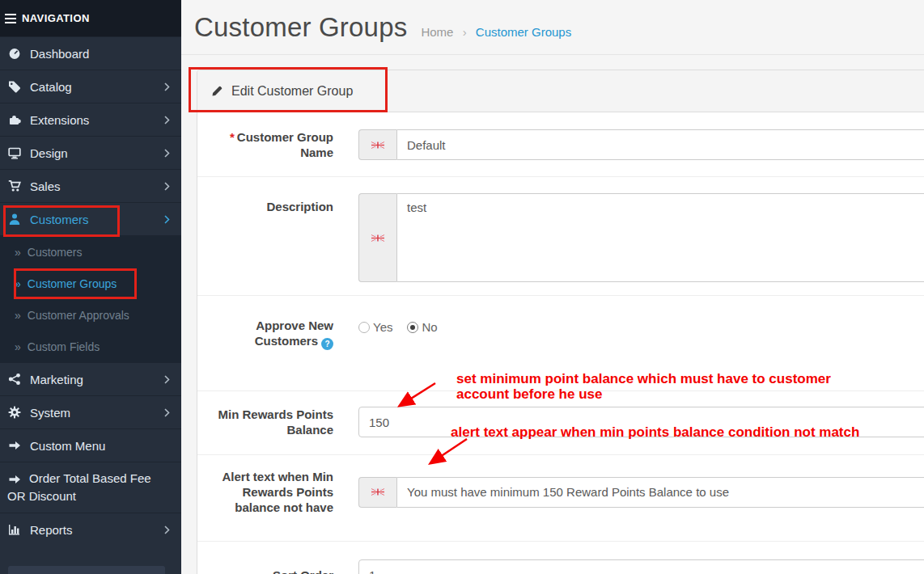  Describe the element at coordinates (364, 327) in the screenshot. I see `radio-yes` at that location.